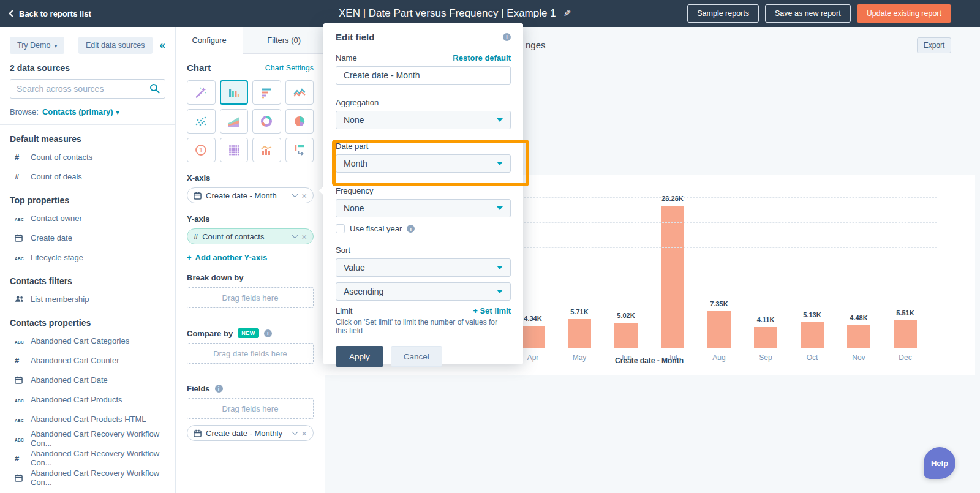  I want to click on sort-direction-select: Ascending, so click(423, 292).